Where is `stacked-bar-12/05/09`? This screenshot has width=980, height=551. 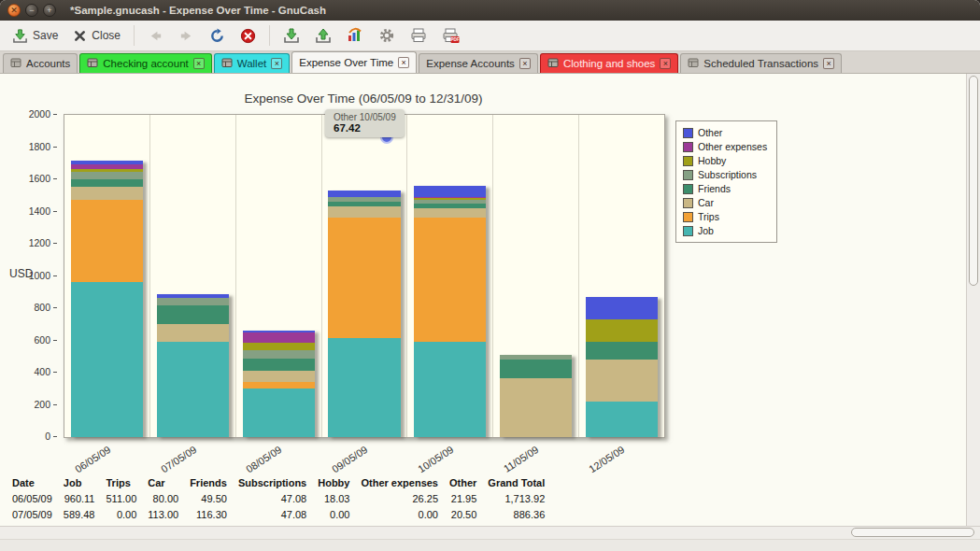 stacked-bar-12/05/09 is located at coordinates (622, 367).